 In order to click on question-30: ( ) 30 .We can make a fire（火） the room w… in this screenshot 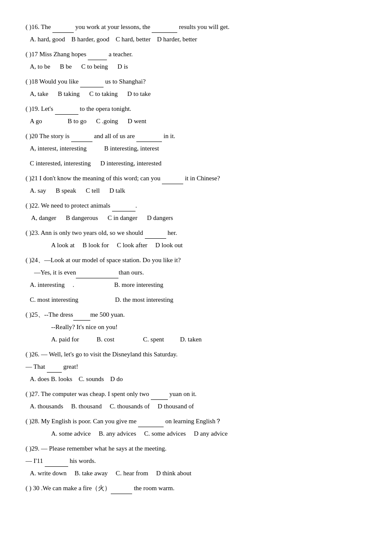, I will do `click(196, 489)`.